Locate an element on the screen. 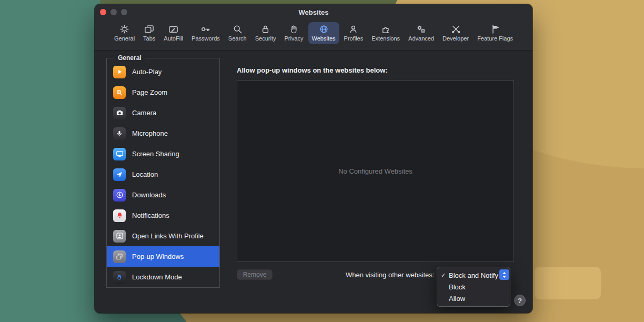 This screenshot has width=644, height=322. bell-icon is located at coordinates (119, 216).